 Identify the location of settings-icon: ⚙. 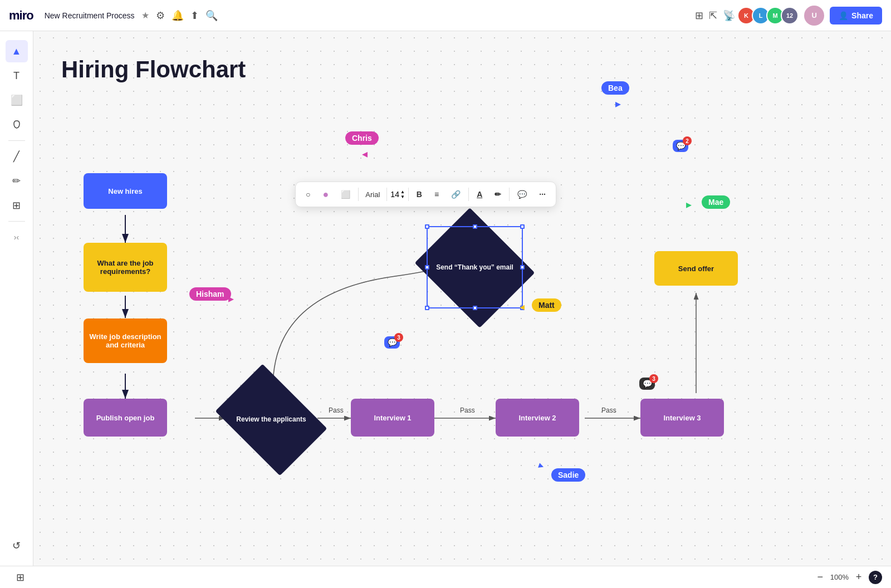
(160, 16).